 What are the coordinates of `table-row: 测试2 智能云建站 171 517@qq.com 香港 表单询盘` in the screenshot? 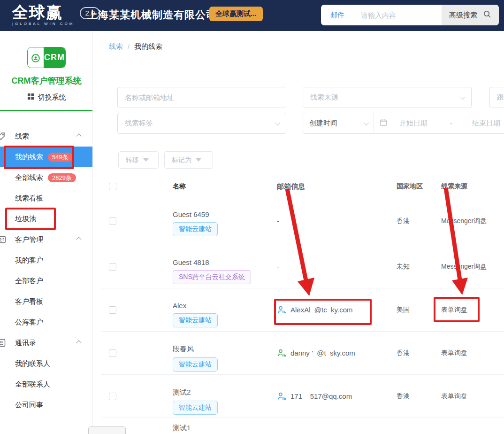 It's located at (302, 396).